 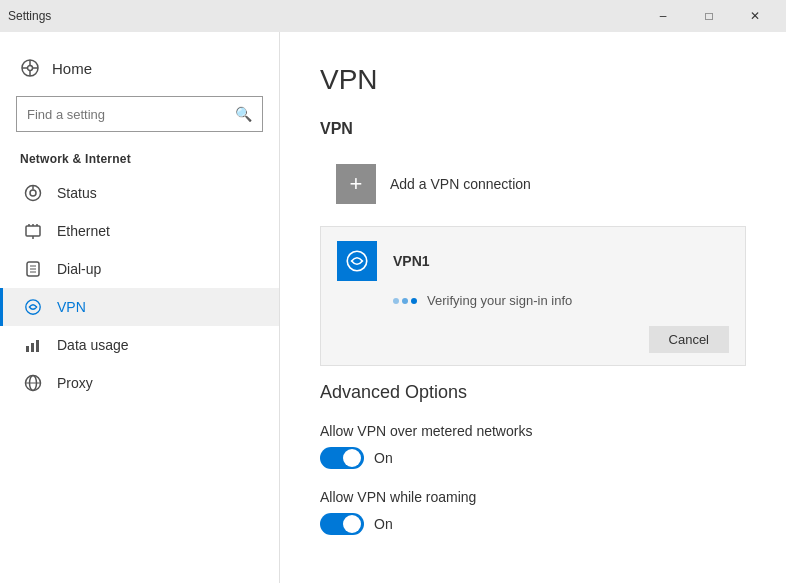 I want to click on toggle-row-metered: Allow VPN over metered networks On, so click(x=533, y=446).